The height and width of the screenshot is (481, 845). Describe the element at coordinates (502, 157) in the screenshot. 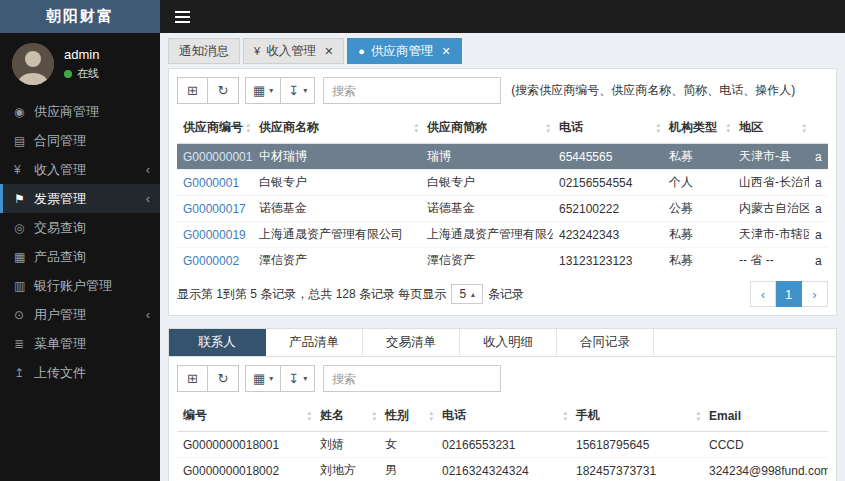

I see `table-row: G0000000018中材瑞博瑞博65445565私募天津市-县a` at that location.